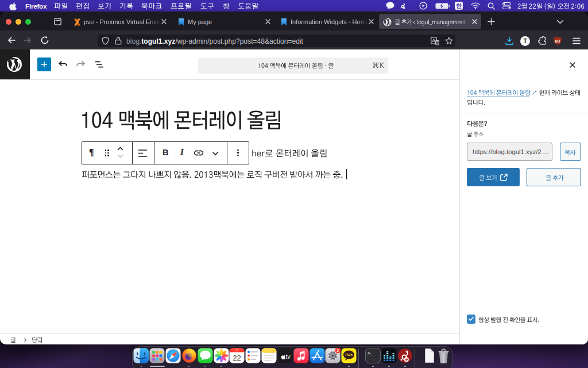  I want to click on svg-text: uO, so click(557, 41).